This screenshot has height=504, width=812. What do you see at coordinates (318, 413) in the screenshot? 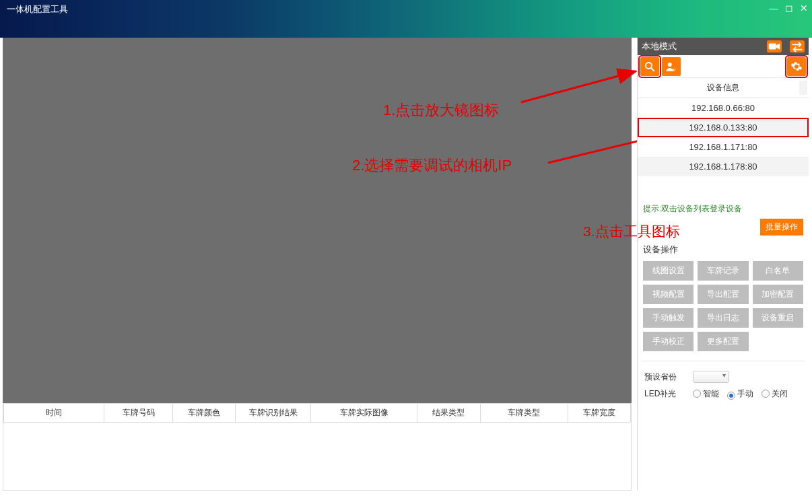
I see `table-header-row: 时间 车牌号码 车牌颜色 车牌识别结果 车牌实际图像 结果类型 车牌类型 车牌宽…` at bounding box center [318, 413].